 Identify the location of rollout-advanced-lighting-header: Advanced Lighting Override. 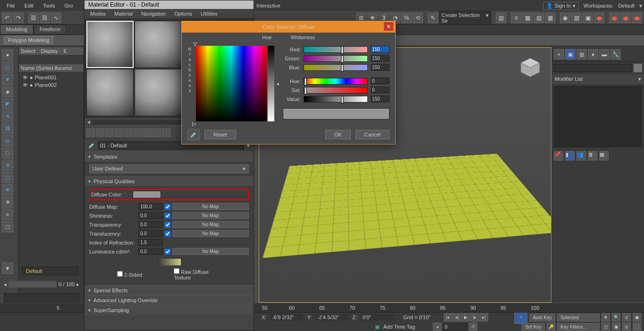
(169, 300).